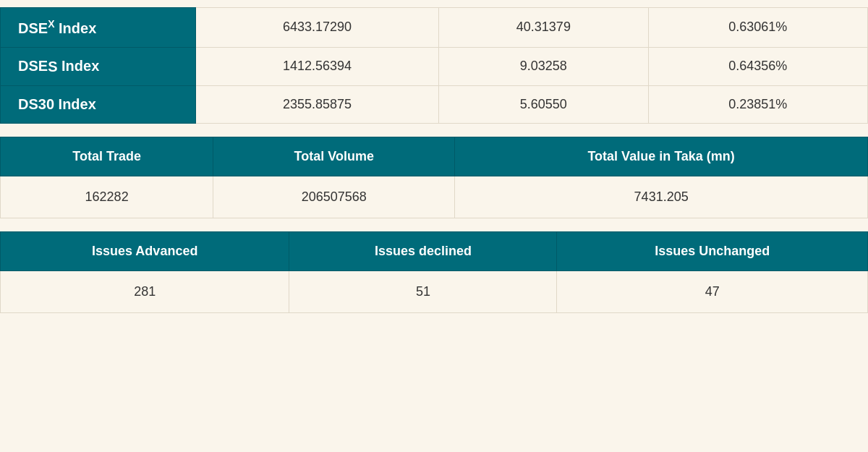 This screenshot has width=868, height=452. I want to click on index-row-ds30: DS30 Index 2355.85875 5.60550 0.23851%, so click(434, 104).